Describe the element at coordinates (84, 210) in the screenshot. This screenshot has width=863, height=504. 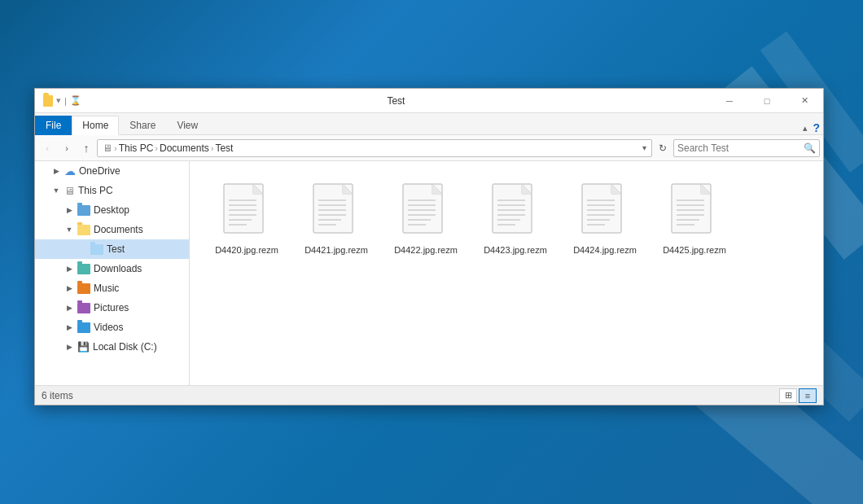
I see `desktop-folder-icon` at that location.